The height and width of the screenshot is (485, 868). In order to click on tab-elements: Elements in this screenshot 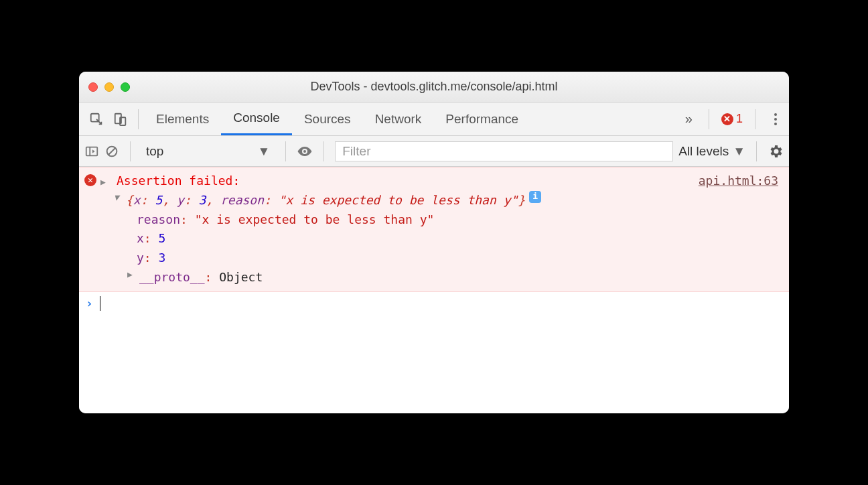, I will do `click(182, 119)`.